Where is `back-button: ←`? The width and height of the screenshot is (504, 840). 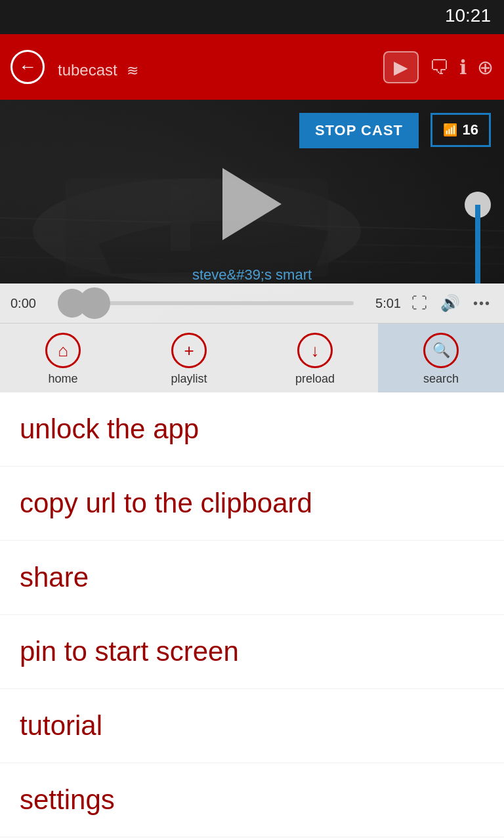
back-button: ← is located at coordinates (28, 67).